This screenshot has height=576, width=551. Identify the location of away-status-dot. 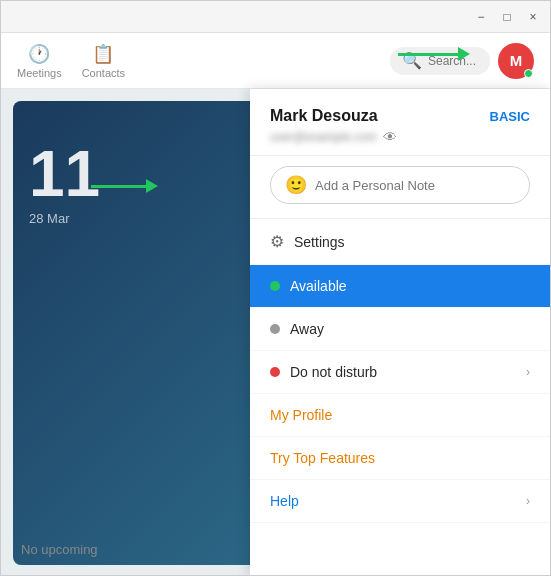
(275, 329).